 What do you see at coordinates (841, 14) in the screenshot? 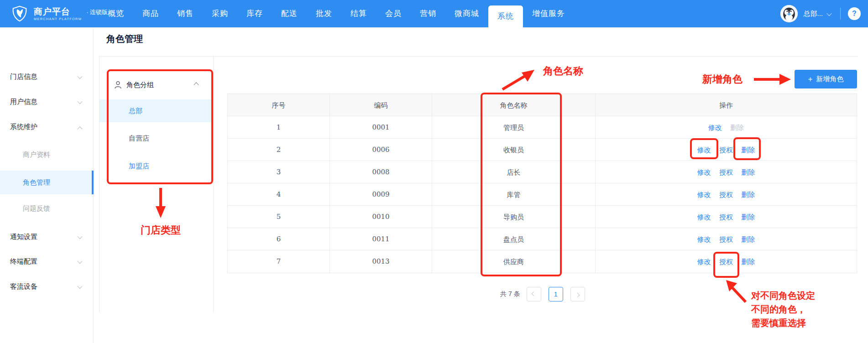
I see `topbar-divider` at bounding box center [841, 14].